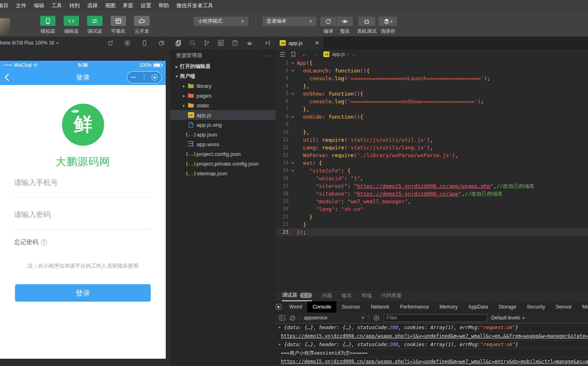 Image resolution: width=588 pixels, height=366 pixels. I want to click on device-icon, so click(144, 43).